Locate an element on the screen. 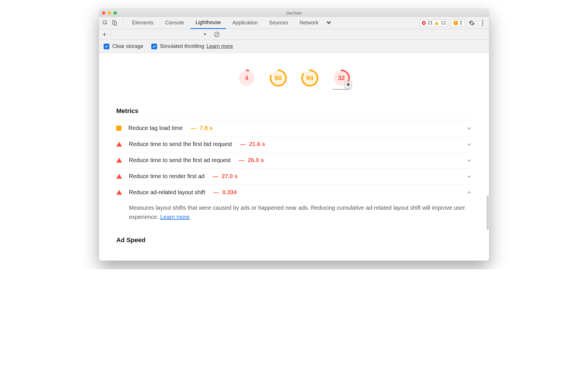 This screenshot has width=588, height=387. metric-value: — 0.334 is located at coordinates (224, 192).